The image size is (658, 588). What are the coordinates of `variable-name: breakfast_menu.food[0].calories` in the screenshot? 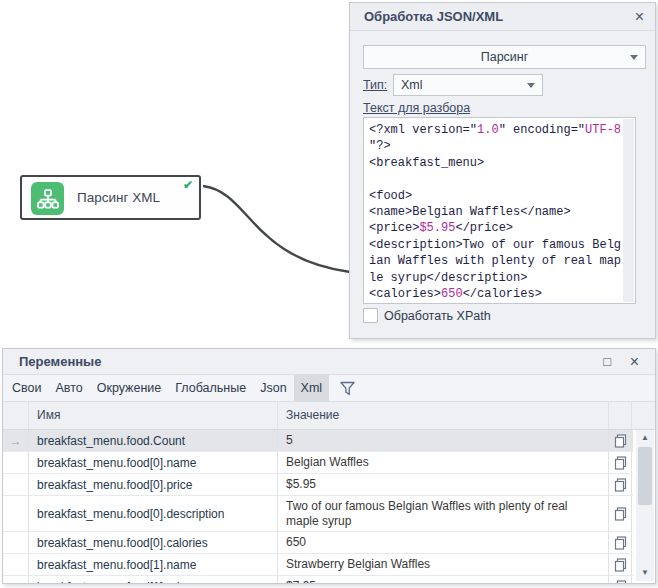 It's located at (154, 542).